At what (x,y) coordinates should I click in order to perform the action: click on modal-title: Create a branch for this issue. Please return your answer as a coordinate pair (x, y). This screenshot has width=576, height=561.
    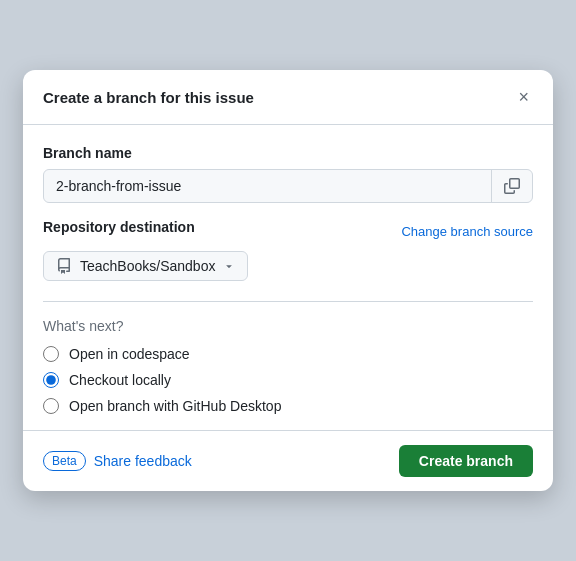
    Looking at the image, I should click on (148, 98).